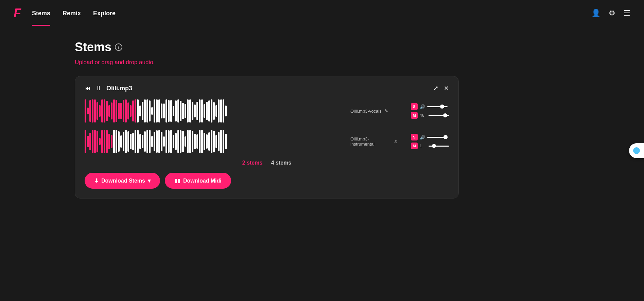  What do you see at coordinates (214, 111) in the screenshot?
I see `waveform-vocals` at bounding box center [214, 111].